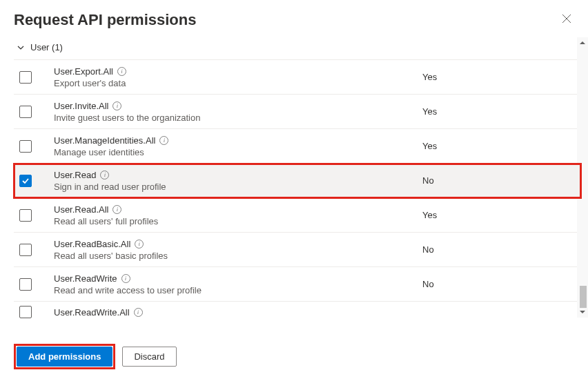 This screenshot has width=588, height=379. Describe the element at coordinates (297, 250) in the screenshot. I see `table-row: User.ReadBasic.AlliRead all users' basic…` at that location.